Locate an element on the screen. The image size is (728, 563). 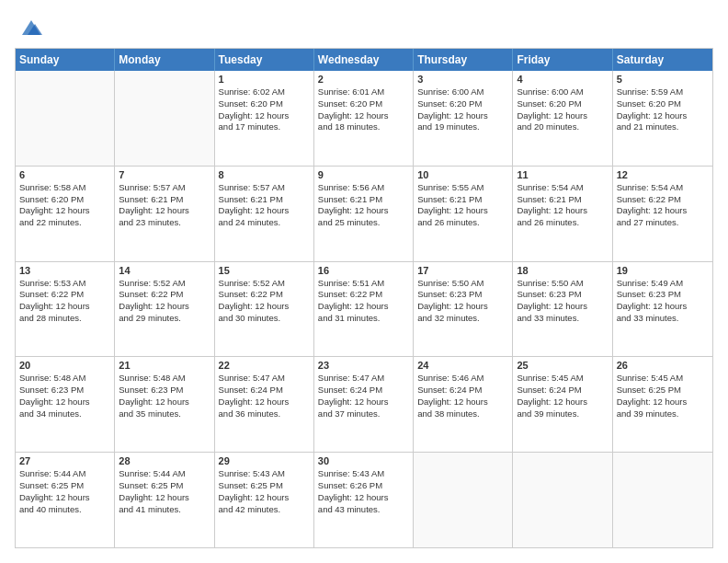
header-day-thursday: Thursday is located at coordinates (463, 60).